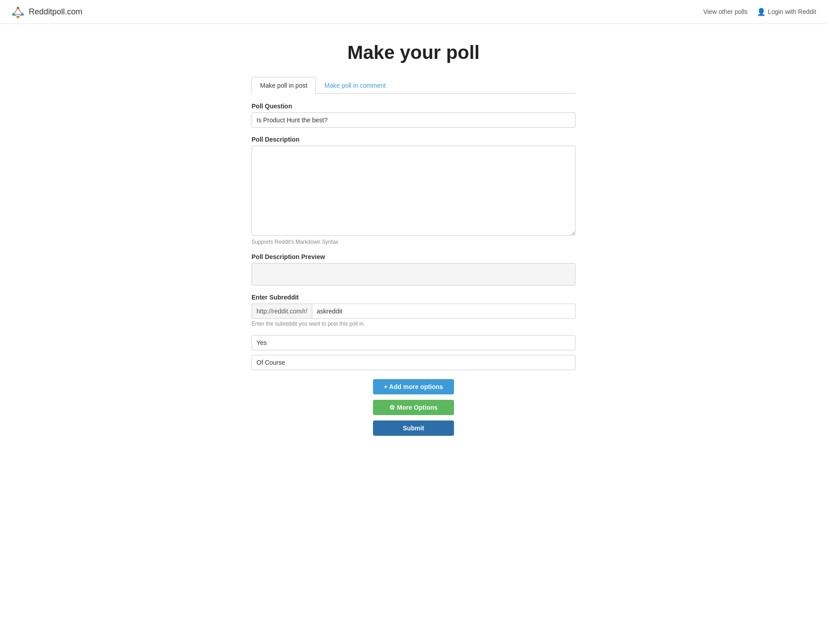 The height and width of the screenshot is (644, 827). I want to click on subreddit-input, so click(444, 311).